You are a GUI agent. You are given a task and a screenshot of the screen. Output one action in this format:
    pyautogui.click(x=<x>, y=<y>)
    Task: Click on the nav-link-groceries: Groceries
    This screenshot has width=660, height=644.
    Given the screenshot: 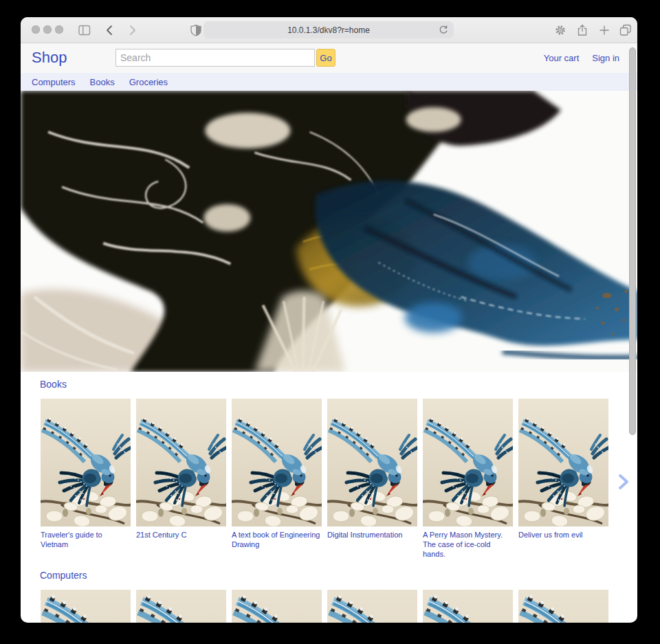 What is the action you would take?
    pyautogui.click(x=148, y=82)
    